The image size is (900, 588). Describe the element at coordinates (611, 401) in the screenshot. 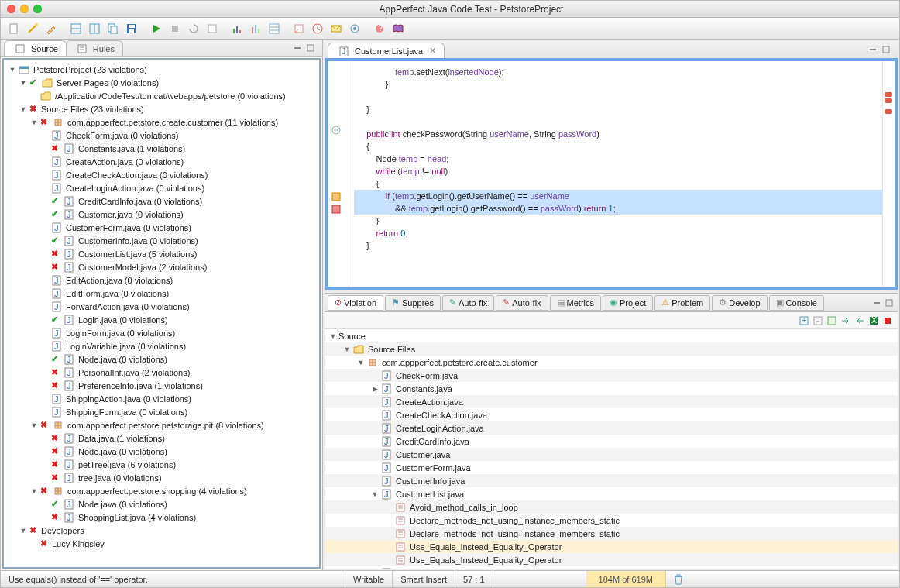

I see `violation-row: JCreateAction.java` at that location.